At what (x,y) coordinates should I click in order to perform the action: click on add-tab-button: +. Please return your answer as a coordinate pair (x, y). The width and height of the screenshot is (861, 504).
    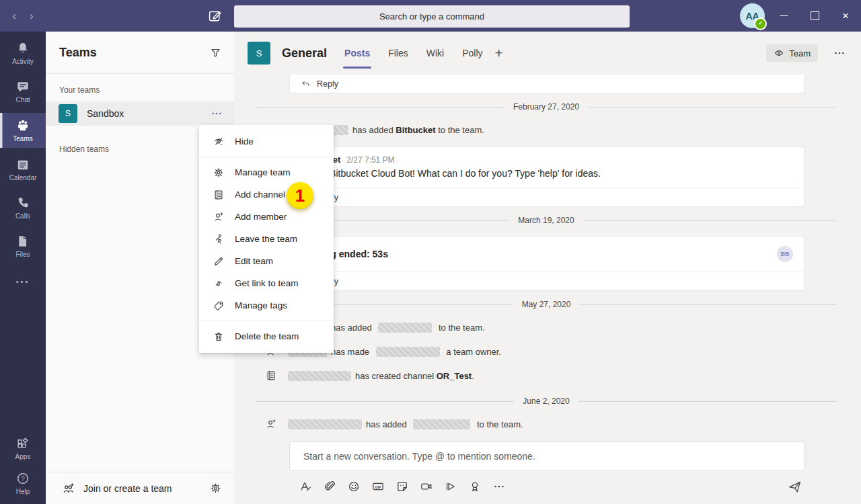
    Looking at the image, I should click on (499, 53).